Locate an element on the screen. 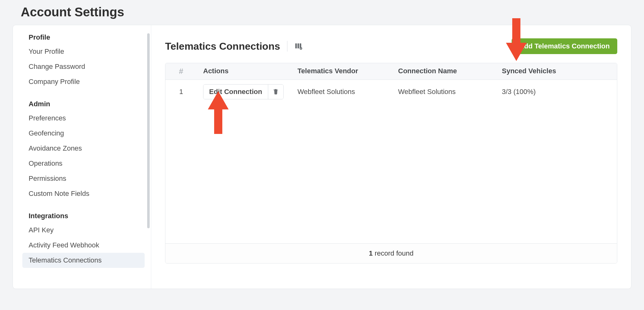 The height and width of the screenshot is (310, 644). add-telematics-connection-button: Add Telematics Connection is located at coordinates (564, 46).